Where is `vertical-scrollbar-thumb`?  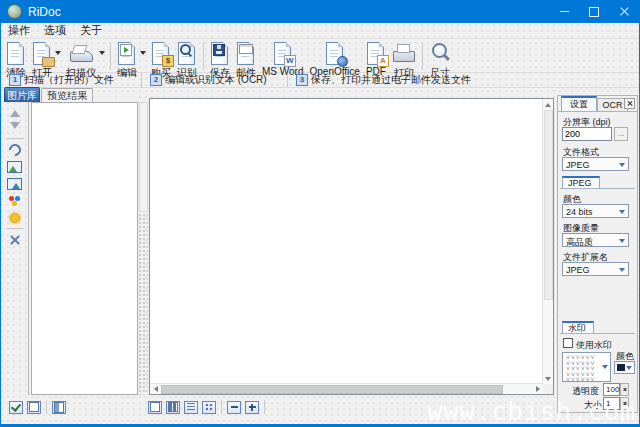 vertical-scrollbar-thumb is located at coordinates (548, 205).